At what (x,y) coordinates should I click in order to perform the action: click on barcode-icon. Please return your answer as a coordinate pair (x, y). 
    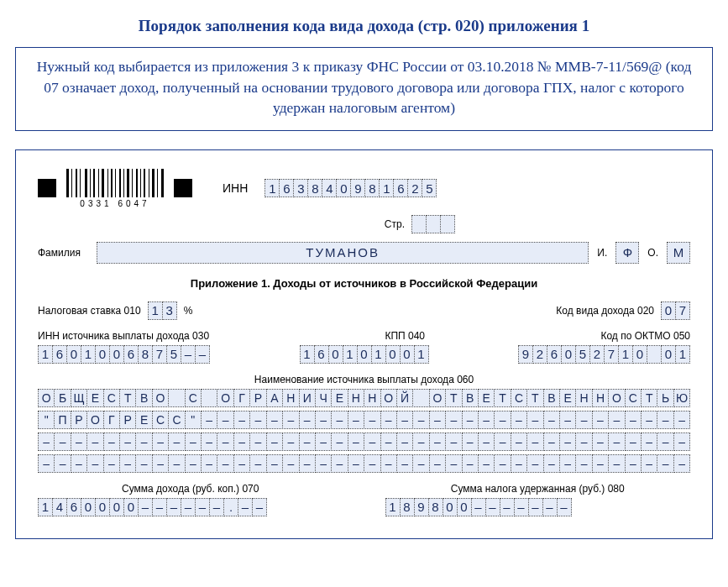
    Looking at the image, I should click on (115, 183).